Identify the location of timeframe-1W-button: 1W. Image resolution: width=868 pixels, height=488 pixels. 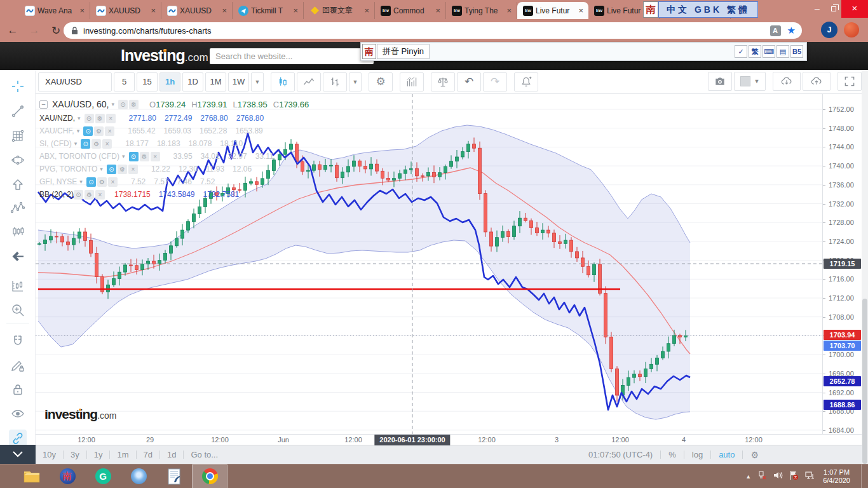
(239, 82).